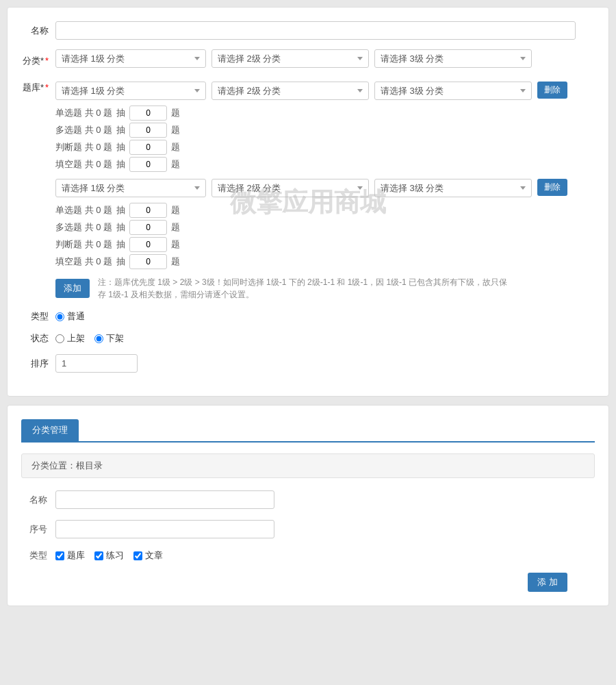 The height and width of the screenshot is (685, 616). What do you see at coordinates (290, 59) in the screenshot?
I see `category-level2-select: 请选择 2级 分类` at bounding box center [290, 59].